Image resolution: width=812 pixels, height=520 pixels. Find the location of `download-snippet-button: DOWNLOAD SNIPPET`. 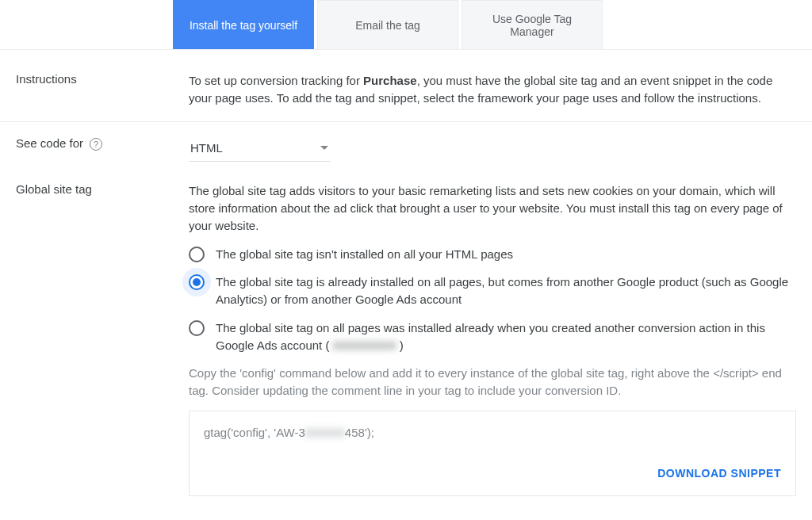

download-snippet-button: DOWNLOAD SNIPPET is located at coordinates (719, 473).